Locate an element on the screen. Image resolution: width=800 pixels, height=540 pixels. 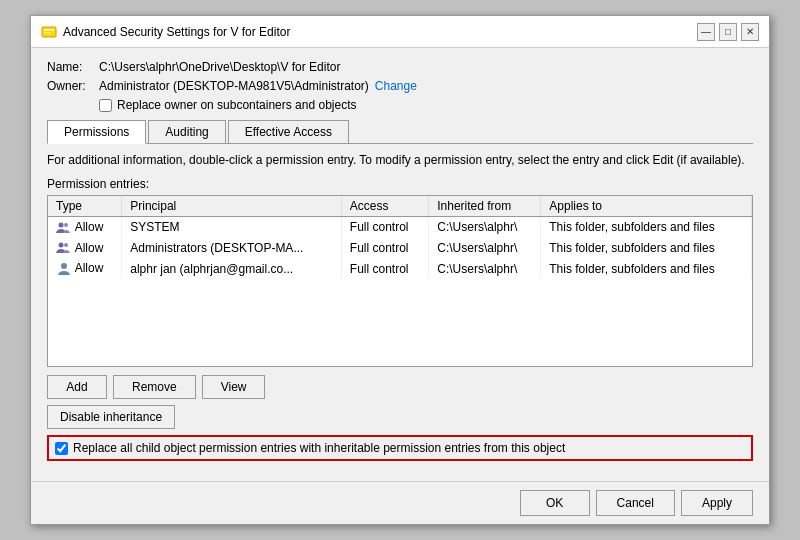
replace-owner-label: Replace owner on subcontainers and objec… is located at coordinates (236, 105).